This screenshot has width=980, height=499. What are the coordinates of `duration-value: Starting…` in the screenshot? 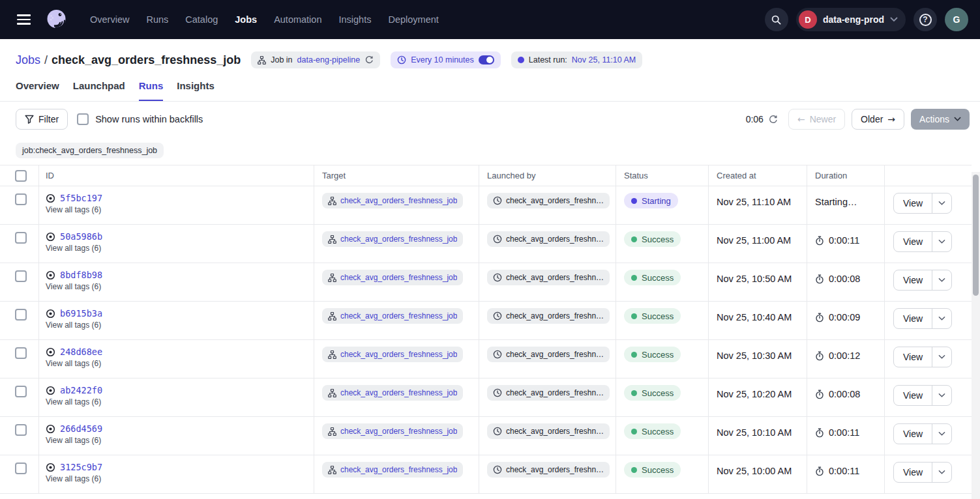 It's located at (836, 202).